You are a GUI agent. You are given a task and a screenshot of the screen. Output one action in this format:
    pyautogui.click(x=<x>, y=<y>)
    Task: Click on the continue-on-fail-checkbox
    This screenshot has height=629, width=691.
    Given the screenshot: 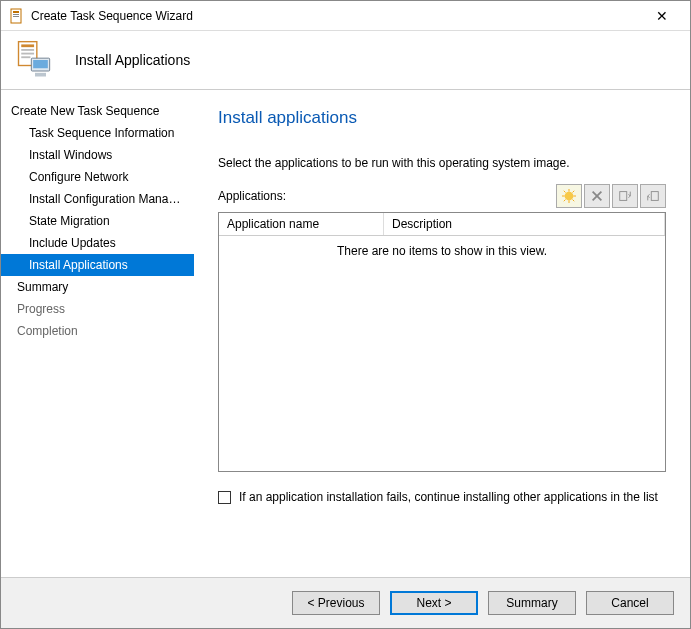 What is the action you would take?
    pyautogui.click(x=224, y=498)
    